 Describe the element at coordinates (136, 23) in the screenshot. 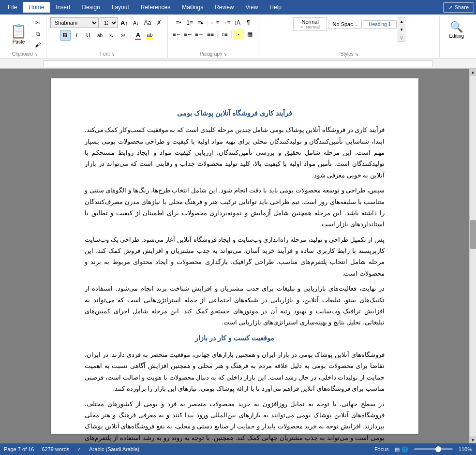

I see `decrease-font-size-button: A↓` at that location.